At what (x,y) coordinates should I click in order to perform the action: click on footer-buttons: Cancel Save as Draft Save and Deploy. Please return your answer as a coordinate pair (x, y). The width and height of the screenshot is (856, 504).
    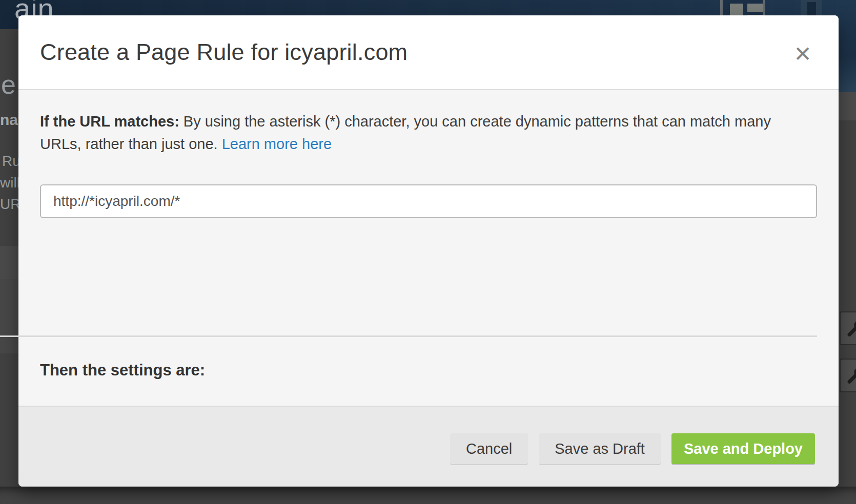
    Looking at the image, I should click on (633, 449).